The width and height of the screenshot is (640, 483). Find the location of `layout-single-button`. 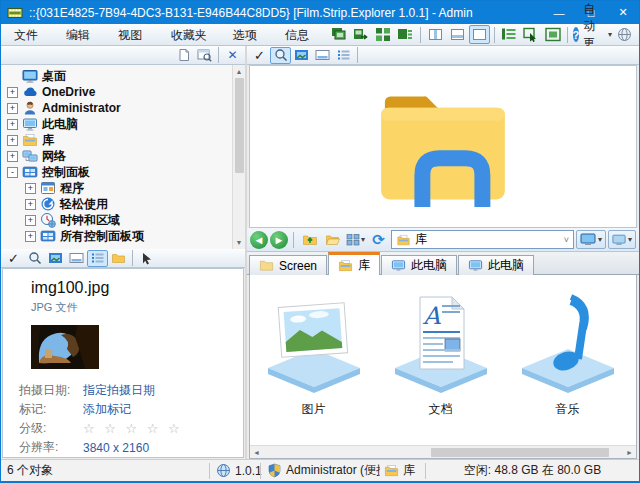

layout-single-button is located at coordinates (480, 34).